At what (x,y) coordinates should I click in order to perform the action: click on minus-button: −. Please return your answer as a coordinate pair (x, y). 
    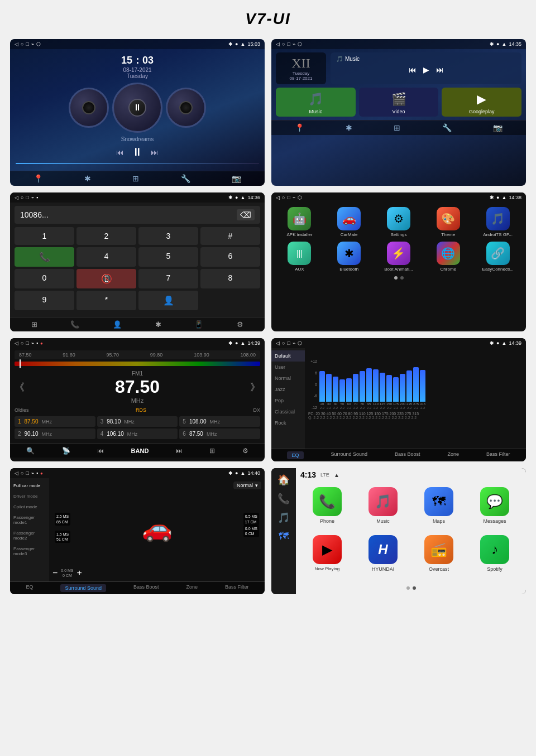
    Looking at the image, I should click on (55, 573).